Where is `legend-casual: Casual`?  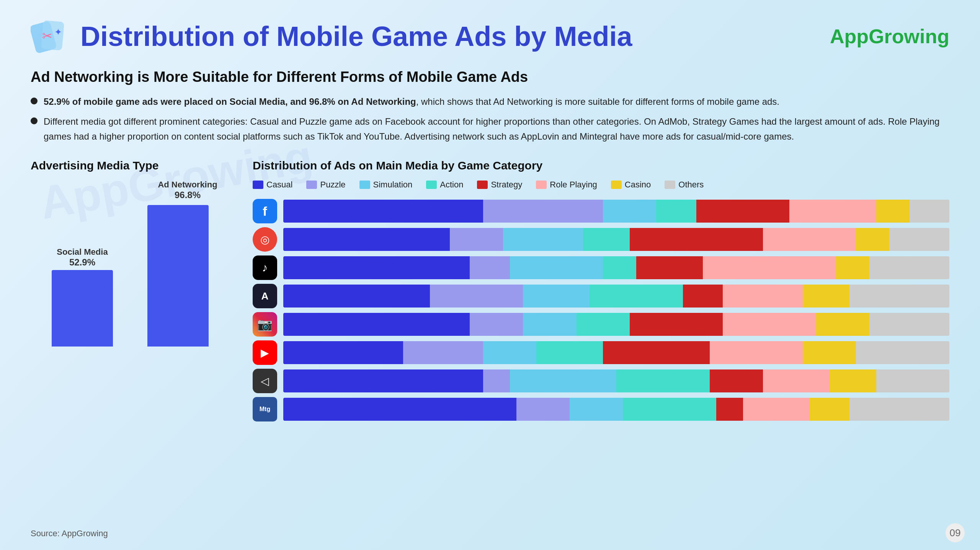 legend-casual: Casual is located at coordinates (273, 185).